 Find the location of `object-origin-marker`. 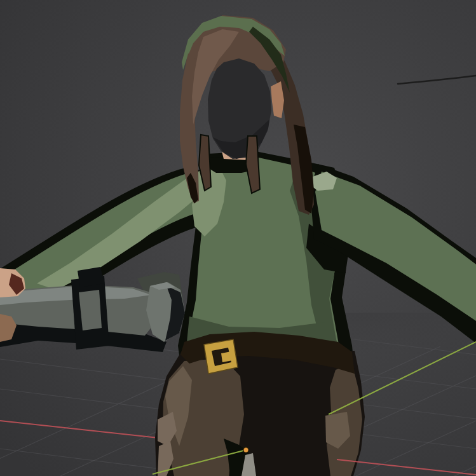

object-origin-marker is located at coordinates (246, 450).